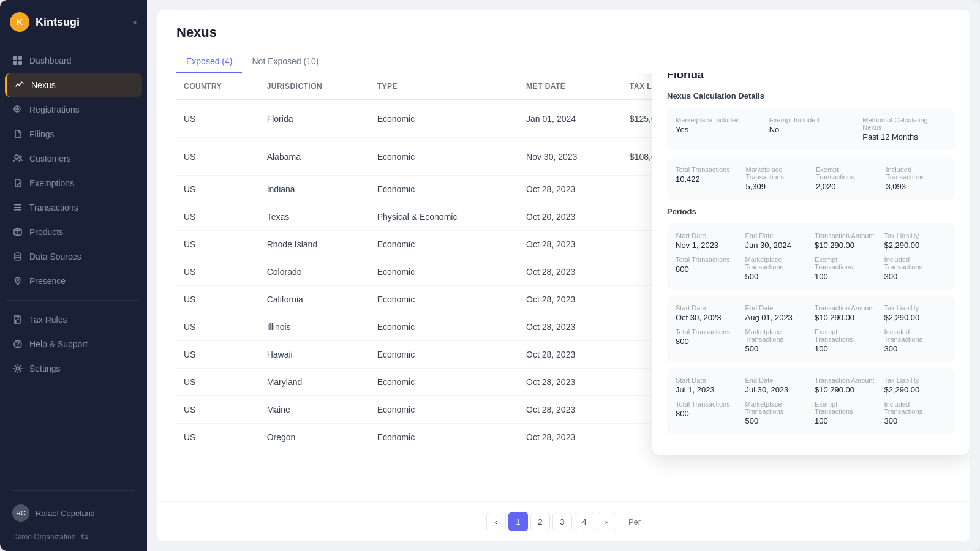  What do you see at coordinates (584, 522) in the screenshot?
I see `page-4-button: 4` at bounding box center [584, 522].